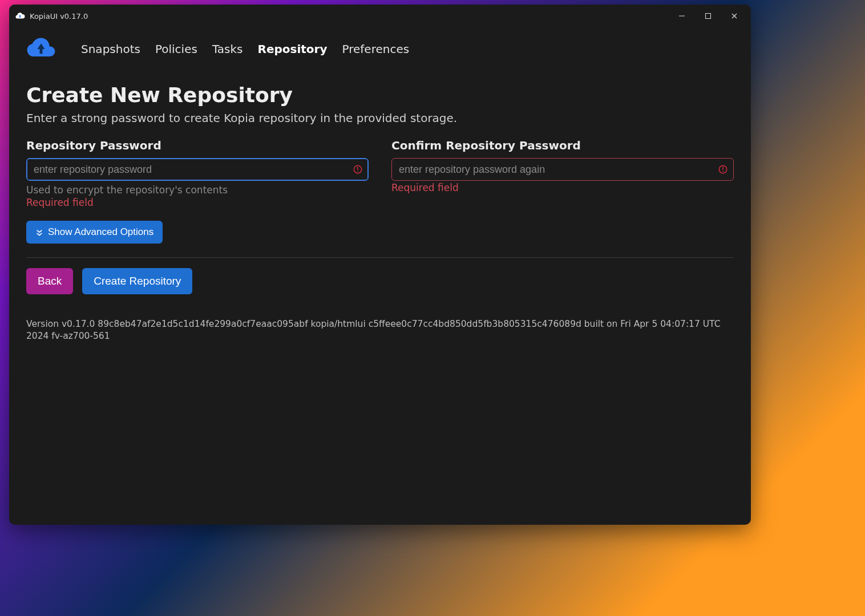 The height and width of the screenshot is (616, 865). Describe the element at coordinates (95, 232) in the screenshot. I see `show-advanced-button: Show Advanced Options` at that location.